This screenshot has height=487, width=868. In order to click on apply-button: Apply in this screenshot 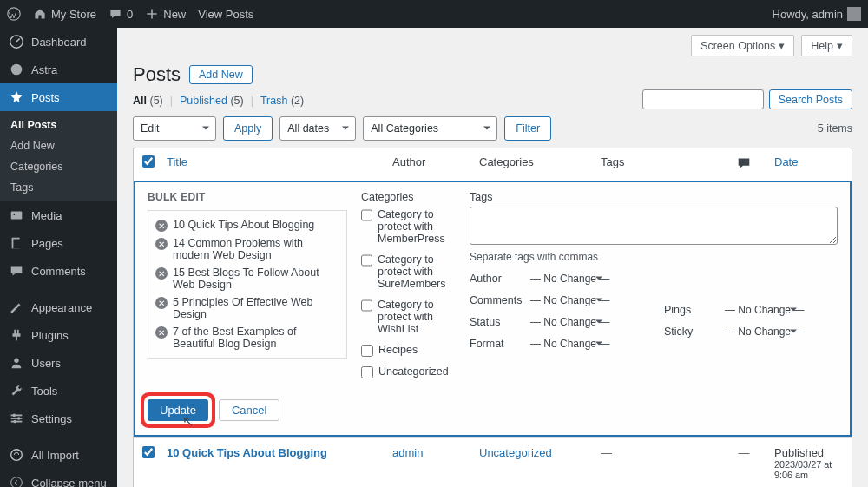, I will do `click(248, 128)`.